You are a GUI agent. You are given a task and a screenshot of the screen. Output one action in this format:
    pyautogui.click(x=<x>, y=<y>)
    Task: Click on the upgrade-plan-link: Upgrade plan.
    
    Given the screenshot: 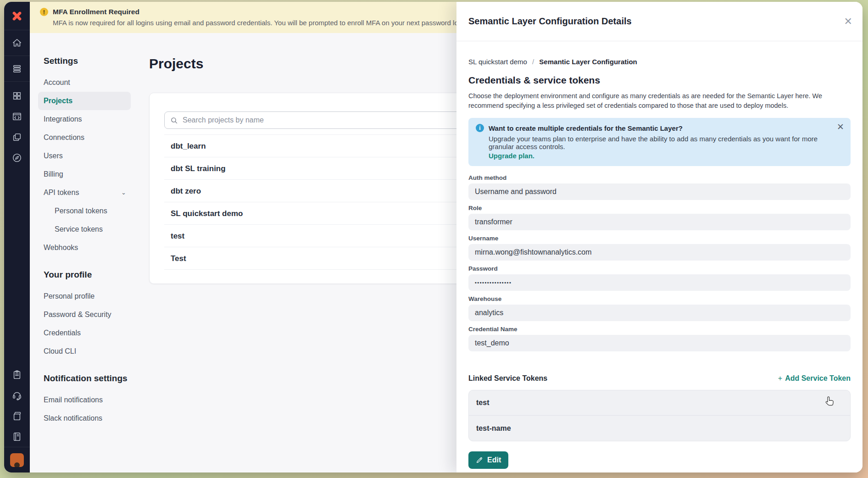 What is the action you would take?
    pyautogui.click(x=512, y=156)
    